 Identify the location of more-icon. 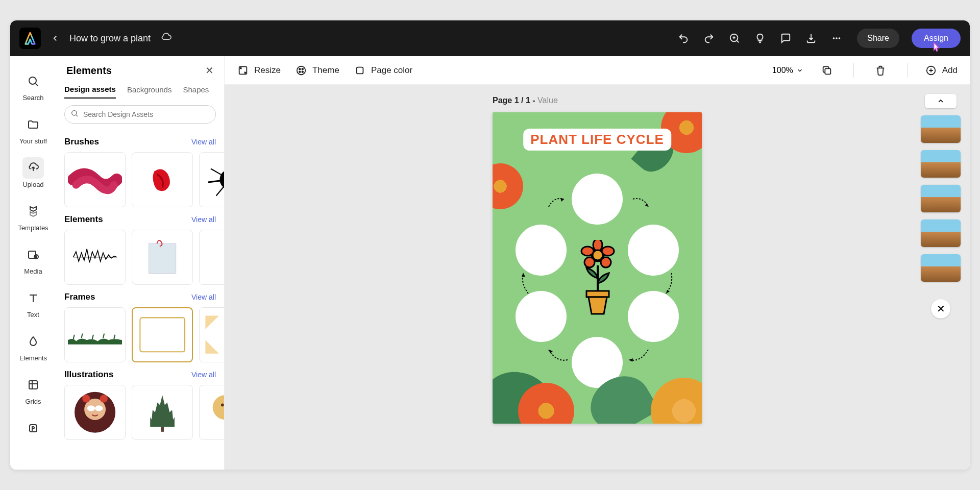
(837, 38).